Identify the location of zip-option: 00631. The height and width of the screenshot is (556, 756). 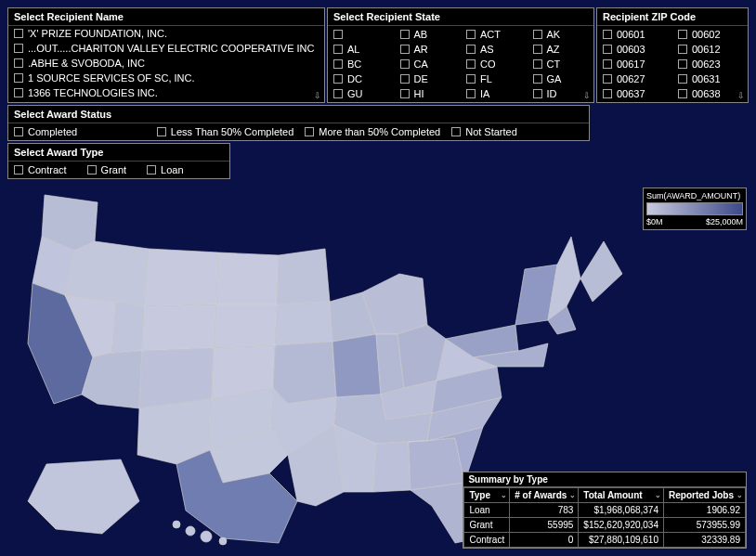
(710, 79).